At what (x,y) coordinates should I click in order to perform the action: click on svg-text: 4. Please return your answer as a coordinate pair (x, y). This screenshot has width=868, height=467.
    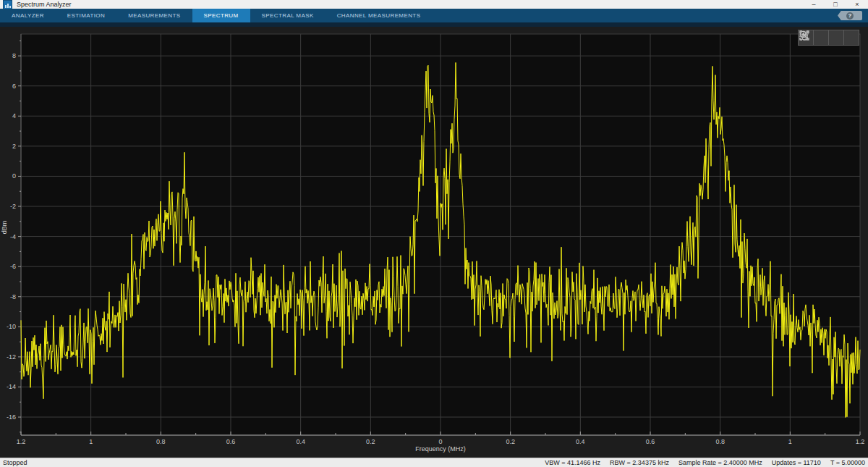
    Looking at the image, I should click on (14, 116).